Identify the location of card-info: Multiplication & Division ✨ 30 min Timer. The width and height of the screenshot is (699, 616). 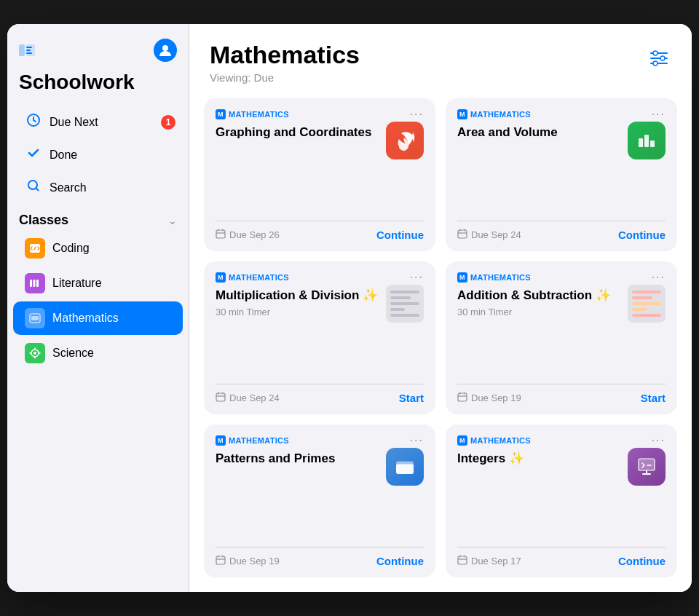
(297, 303).